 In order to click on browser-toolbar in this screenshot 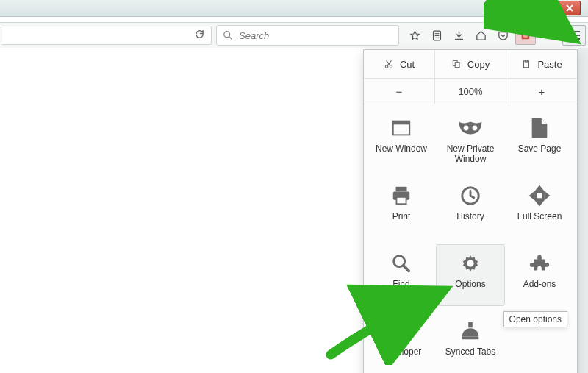, I will do `click(294, 35)`.